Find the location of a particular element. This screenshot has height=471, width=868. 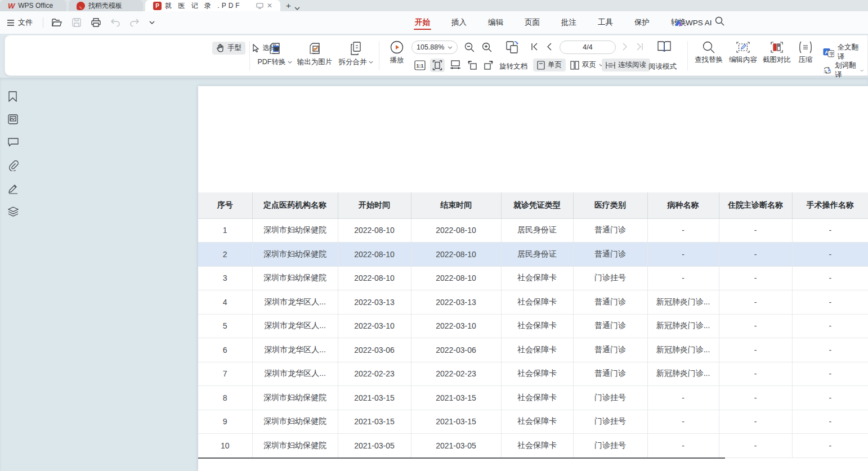

split-merge-button: 拆分合并 is located at coordinates (356, 54).